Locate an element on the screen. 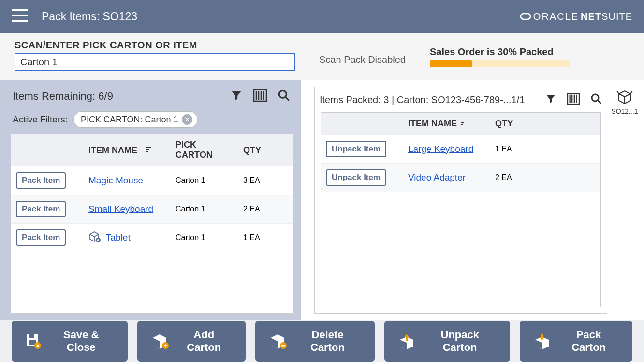 This screenshot has height=362, width=644. item-link: Large Keyboard is located at coordinates (441, 149).